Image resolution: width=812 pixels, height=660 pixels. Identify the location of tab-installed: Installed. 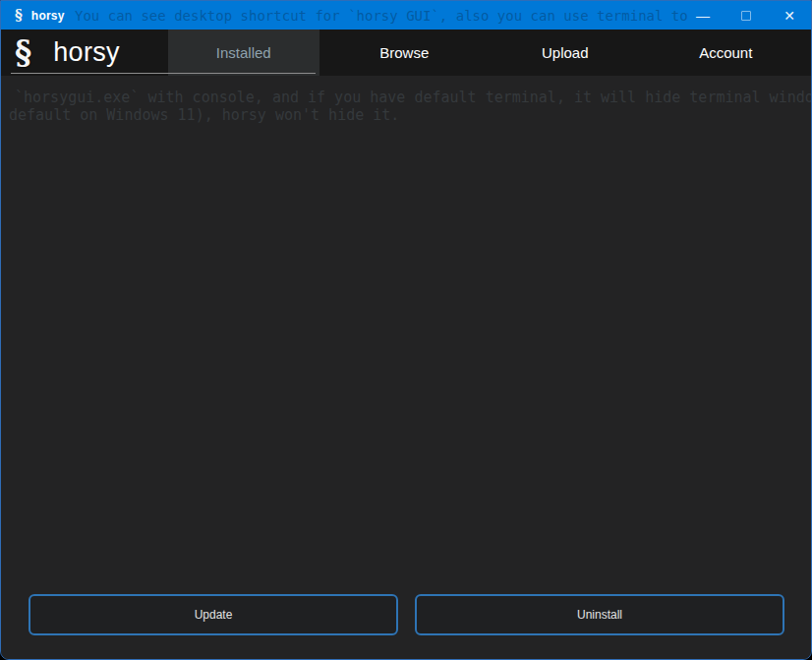
(244, 53).